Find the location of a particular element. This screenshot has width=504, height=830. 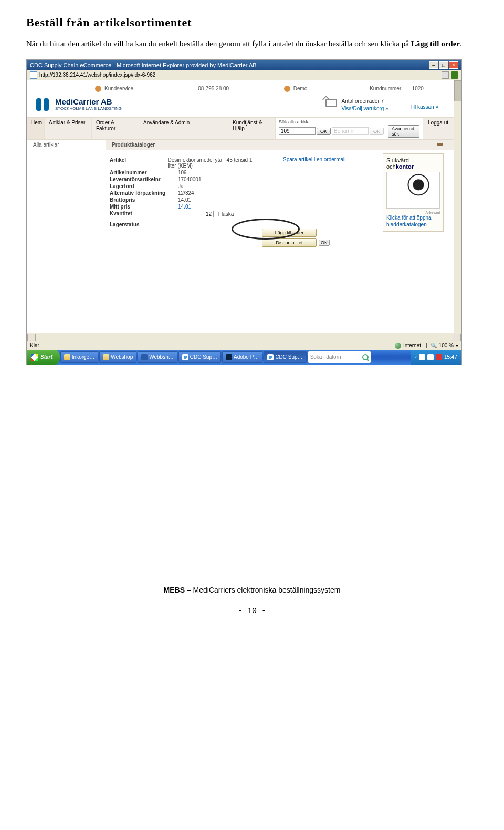

product-table: ArtikelDesinfektionsmedel yta +45 tensid… is located at coordinates (186, 202).